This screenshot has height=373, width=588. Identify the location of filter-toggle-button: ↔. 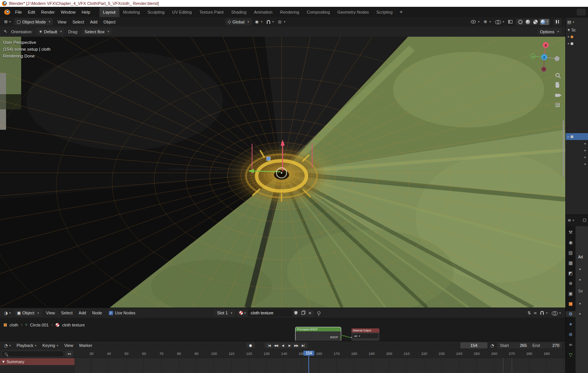
(69, 354).